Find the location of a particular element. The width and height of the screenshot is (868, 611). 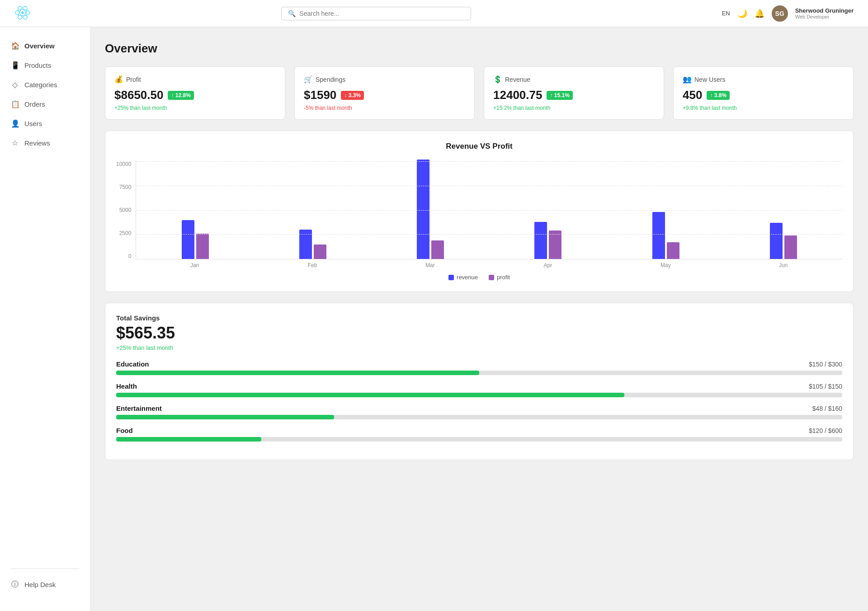

chart-y-label: 2500 is located at coordinates (126, 233).